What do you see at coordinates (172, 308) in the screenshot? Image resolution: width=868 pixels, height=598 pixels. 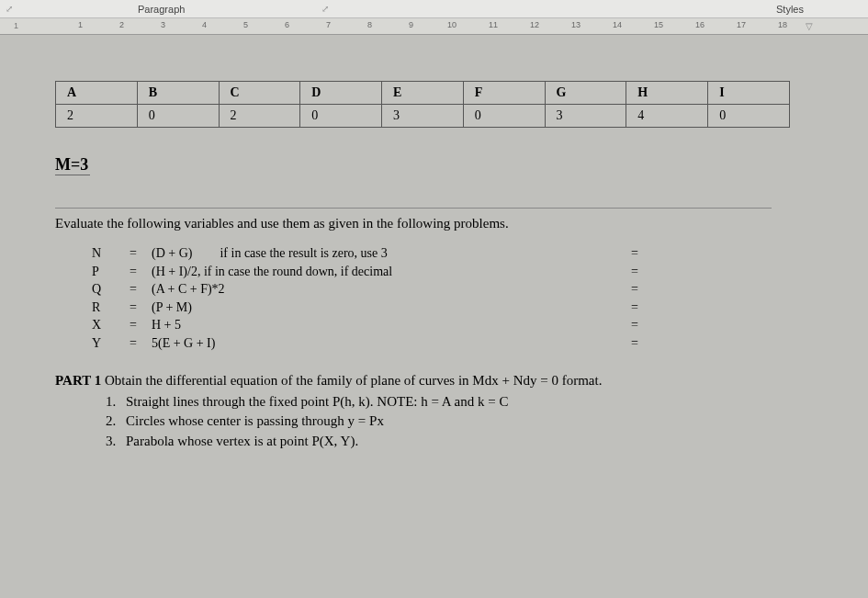 I see `var-expression: (P + M)` at bounding box center [172, 308].